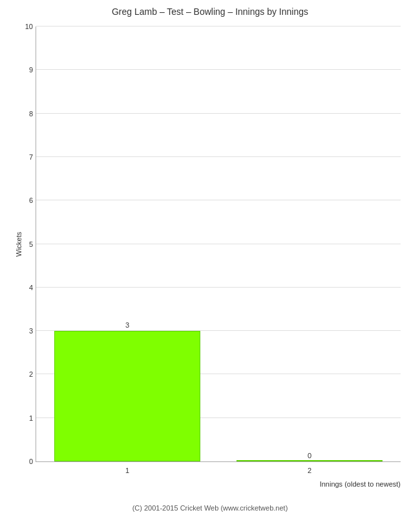 This screenshot has height=517, width=420. What do you see at coordinates (210, 10) in the screenshot?
I see `chart-title: Greg Lamb – Test – Bowling – Innings by …` at bounding box center [210, 10].